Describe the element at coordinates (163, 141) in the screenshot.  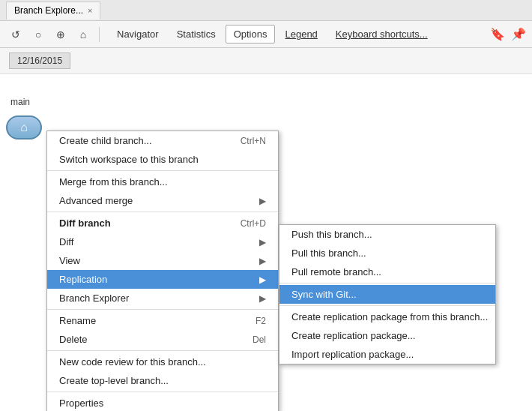
I see `menu-item-create-child-branch: Create child branch... Ctrl+N` at that location.